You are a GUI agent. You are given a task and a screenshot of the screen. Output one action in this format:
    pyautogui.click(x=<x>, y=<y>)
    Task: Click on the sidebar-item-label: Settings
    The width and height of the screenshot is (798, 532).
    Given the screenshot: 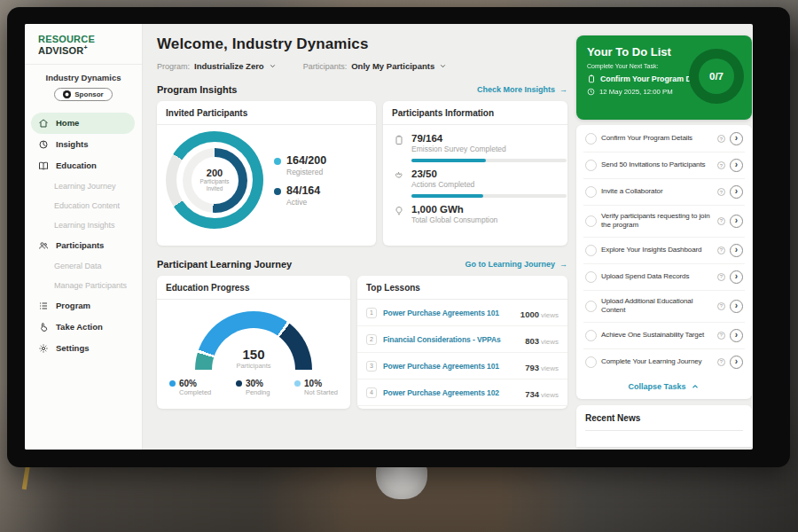 What is the action you would take?
    pyautogui.click(x=73, y=348)
    